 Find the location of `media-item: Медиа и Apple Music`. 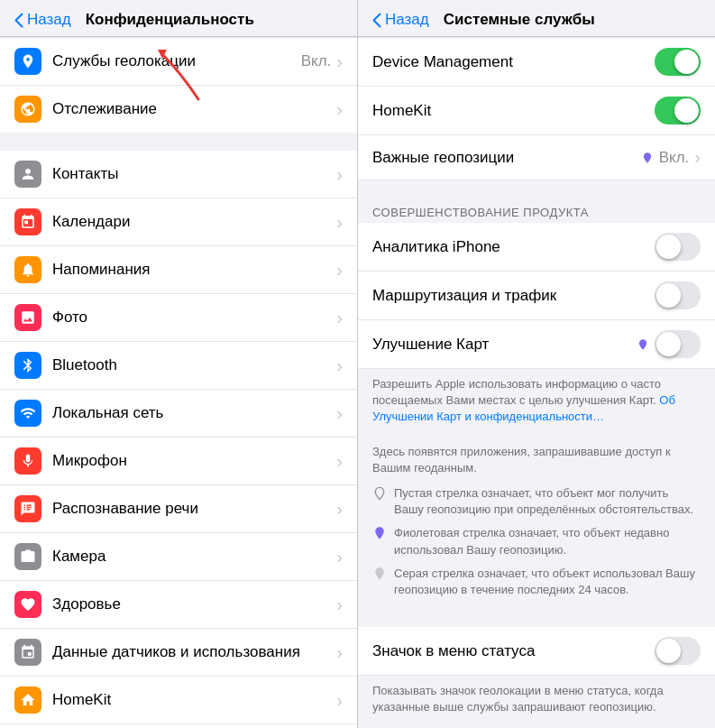

media-item: Медиа и Apple Music is located at coordinates (179, 726).